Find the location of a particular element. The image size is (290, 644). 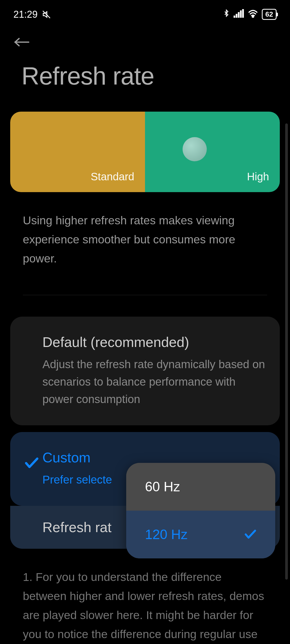

scrollbar is located at coordinates (287, 352).